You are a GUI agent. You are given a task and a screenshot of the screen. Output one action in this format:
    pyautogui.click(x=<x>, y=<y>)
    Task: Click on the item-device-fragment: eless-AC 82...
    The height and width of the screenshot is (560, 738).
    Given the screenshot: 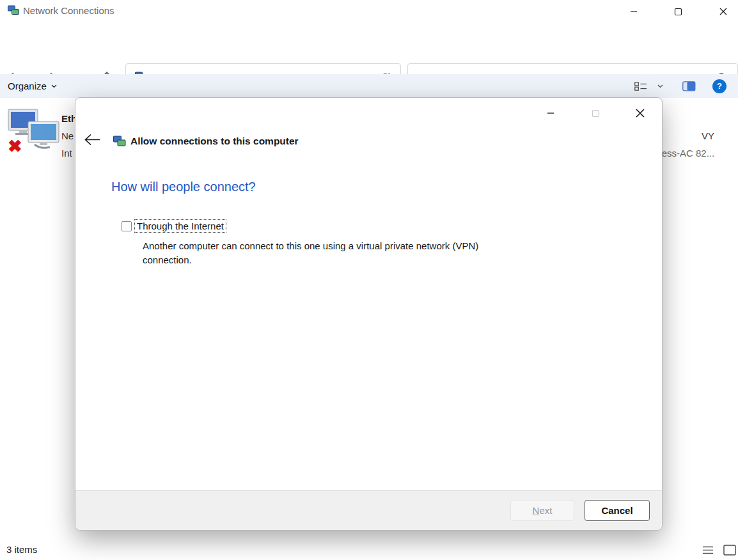 What is the action you would take?
    pyautogui.click(x=684, y=153)
    